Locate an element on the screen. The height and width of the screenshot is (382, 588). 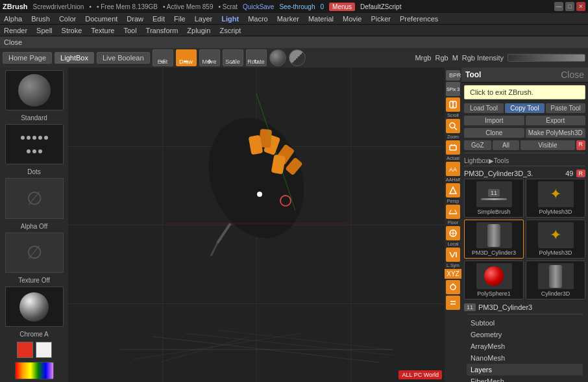
menu-fibermesh: FiberMesh is located at coordinates (524, 379).